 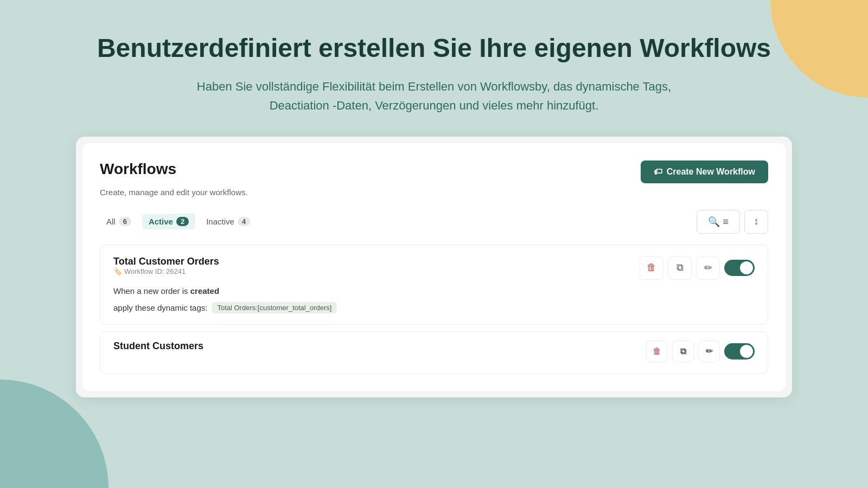 What do you see at coordinates (732, 222) in the screenshot?
I see `tools-row: 🔍 ≡ ↕` at bounding box center [732, 222].